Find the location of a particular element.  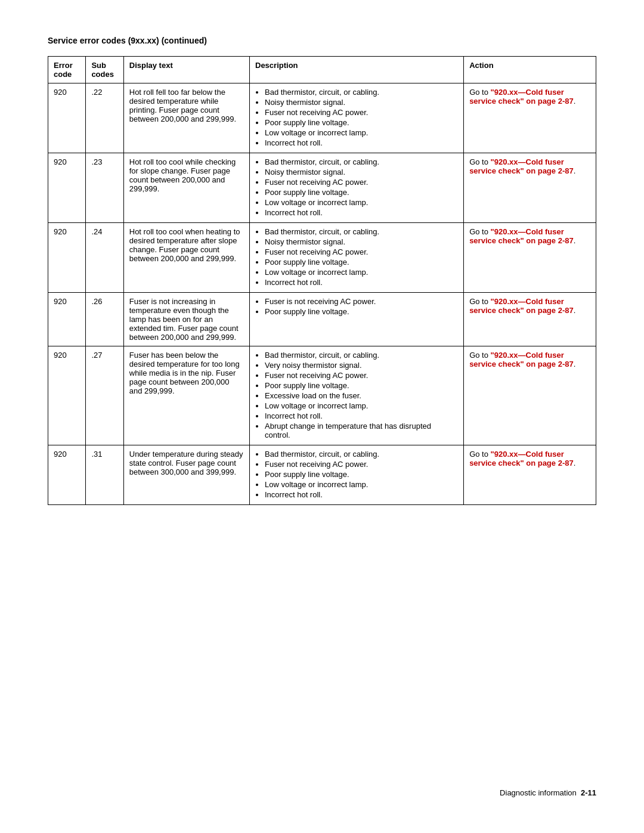

list-item: Very noisy thermistor signal. is located at coordinates (361, 365).